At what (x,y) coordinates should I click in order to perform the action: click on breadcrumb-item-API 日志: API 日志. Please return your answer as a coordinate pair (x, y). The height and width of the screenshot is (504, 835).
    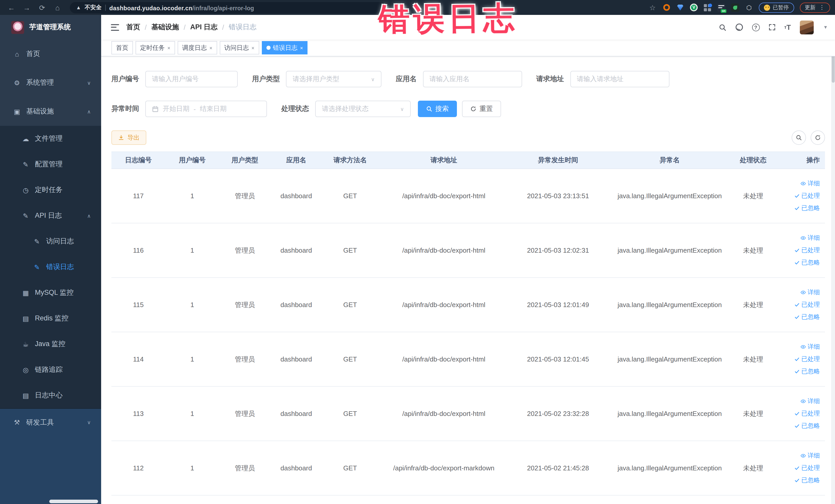
    Looking at the image, I should click on (204, 27).